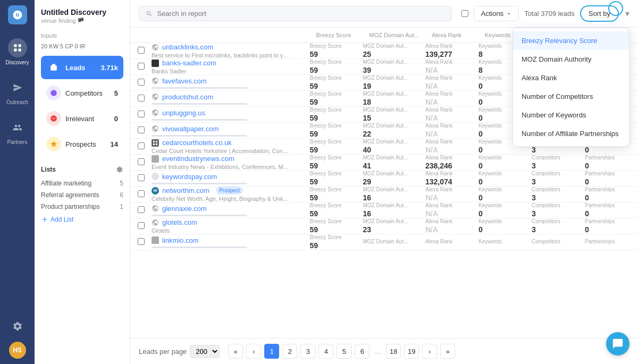 This screenshot has height=364, width=638. What do you see at coordinates (236, 351) in the screenshot?
I see `page-first: «` at bounding box center [236, 351].